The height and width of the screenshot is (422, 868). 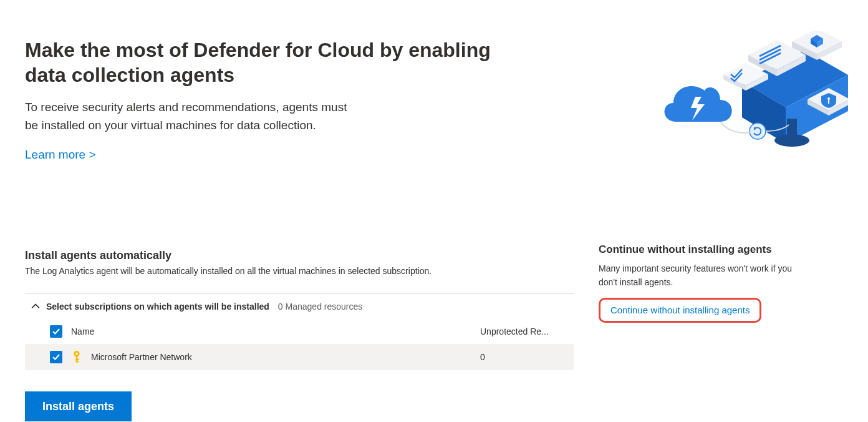 What do you see at coordinates (299, 357) in the screenshot?
I see `table-row: Microsoft Partner Network 0` at bounding box center [299, 357].